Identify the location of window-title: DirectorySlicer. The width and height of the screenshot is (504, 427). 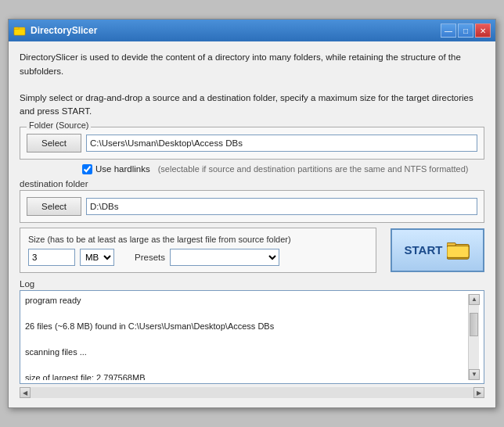
(64, 30).